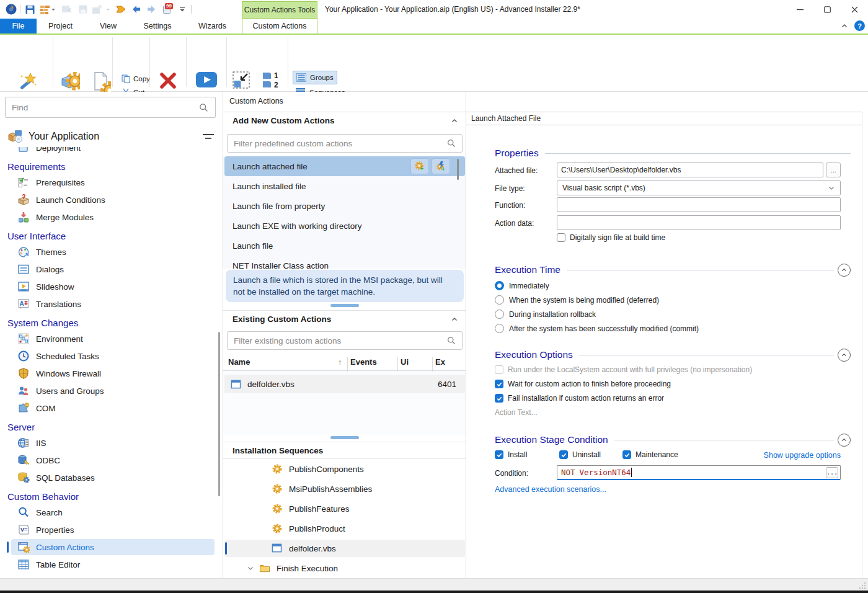  I want to click on predefined-filter-input, so click(337, 144).